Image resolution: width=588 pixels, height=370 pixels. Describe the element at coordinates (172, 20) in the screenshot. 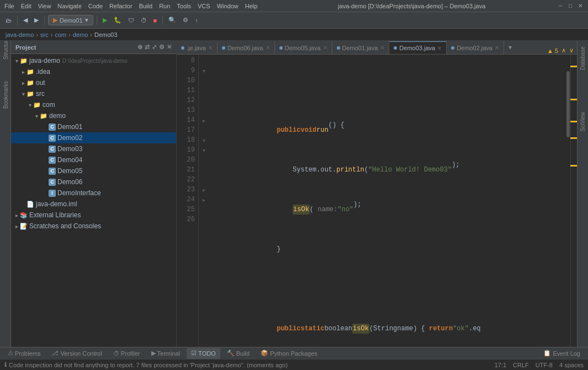

I see `search-button: 🔍` at that location.